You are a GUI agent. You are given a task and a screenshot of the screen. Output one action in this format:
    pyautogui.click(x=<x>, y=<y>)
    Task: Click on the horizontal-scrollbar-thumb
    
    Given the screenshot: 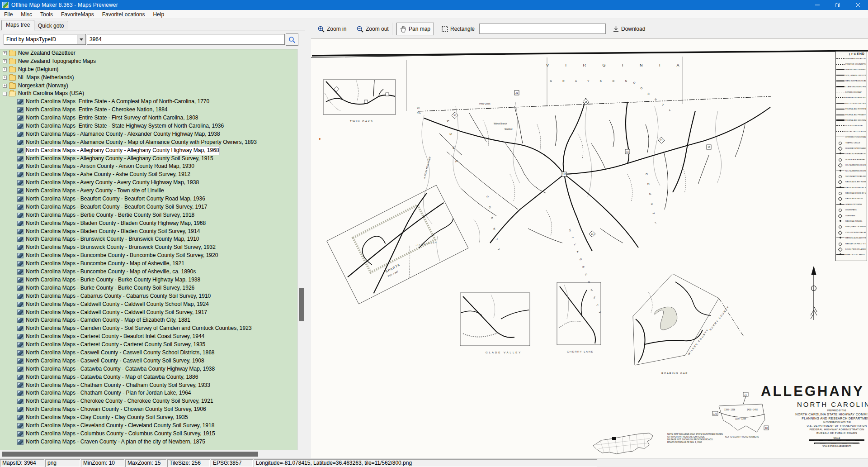 What is the action you would take?
    pyautogui.click(x=130, y=454)
    